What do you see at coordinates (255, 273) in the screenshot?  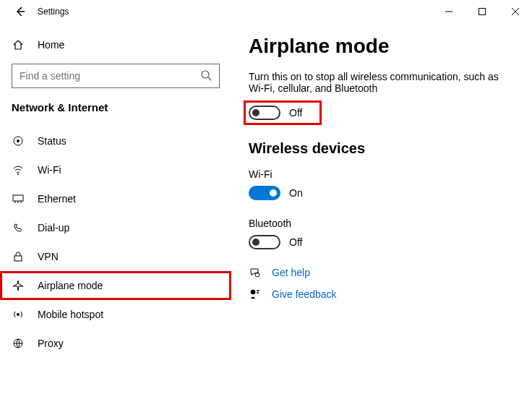 I see `help-chat-icon` at bounding box center [255, 273].